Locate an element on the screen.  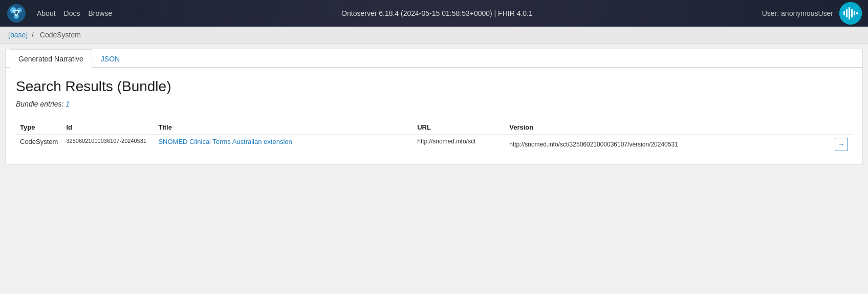
col-header-version: Version is located at coordinates (679, 128).